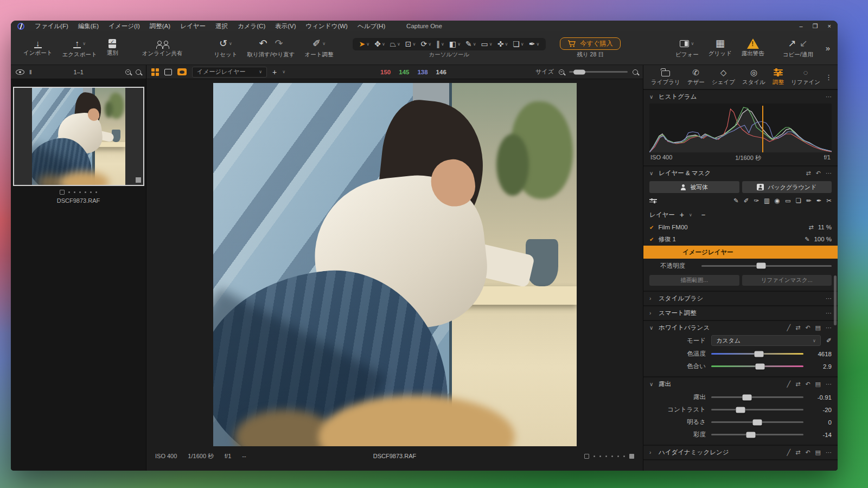 The width and height of the screenshot is (868, 488). What do you see at coordinates (138, 72) in the screenshot?
I see `zoom-in-thumbs-icon` at bounding box center [138, 72].